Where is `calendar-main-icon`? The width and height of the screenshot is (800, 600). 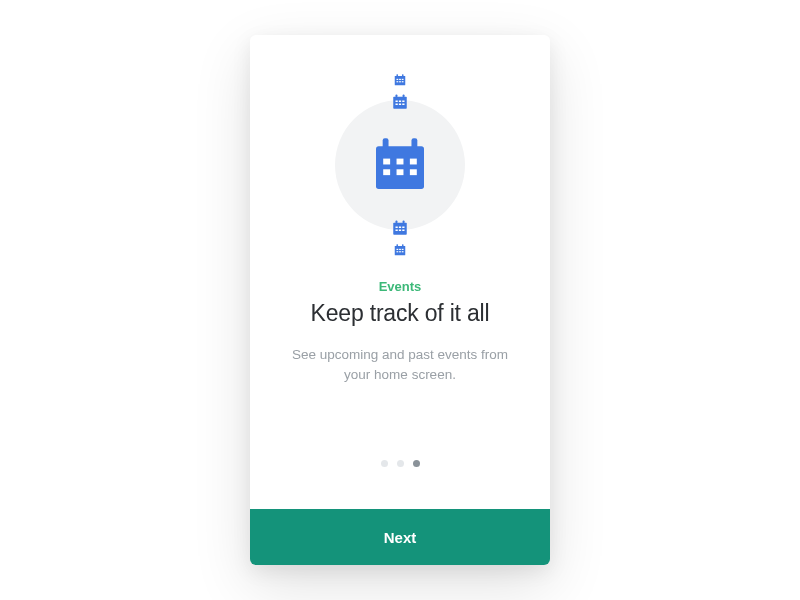
calendar-main-icon is located at coordinates (400, 165).